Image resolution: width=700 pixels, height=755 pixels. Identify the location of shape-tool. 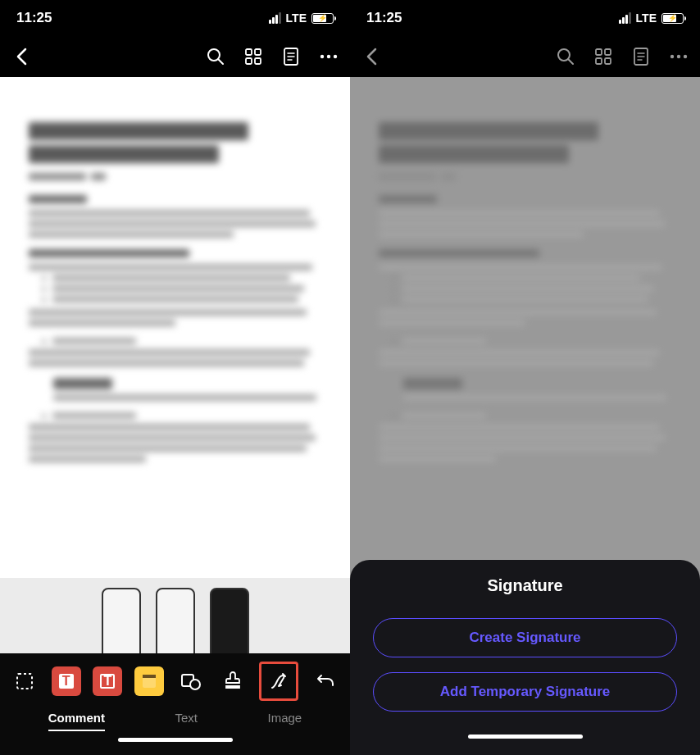
(191, 681).